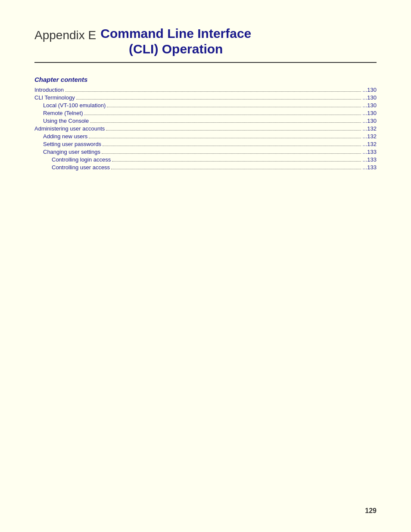 Image resolution: width=411 pixels, height=532 pixels. I want to click on toc-link-remote-telnet: Remote (Telnet), so click(63, 113).